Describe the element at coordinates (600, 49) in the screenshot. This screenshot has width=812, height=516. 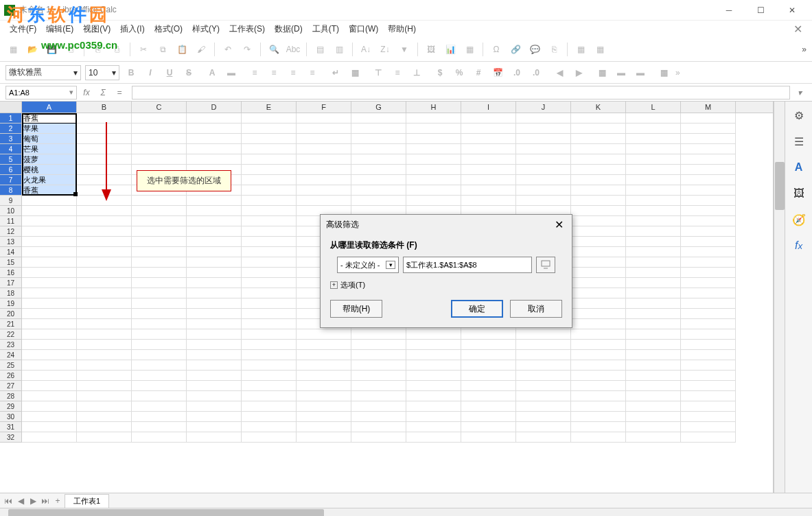
I see `split-icon: ▦` at that location.